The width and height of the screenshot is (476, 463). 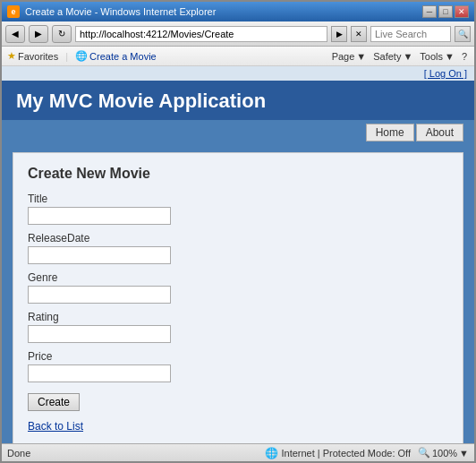 What do you see at coordinates (408, 56) in the screenshot?
I see `safety-arrow: ▼` at bounding box center [408, 56].